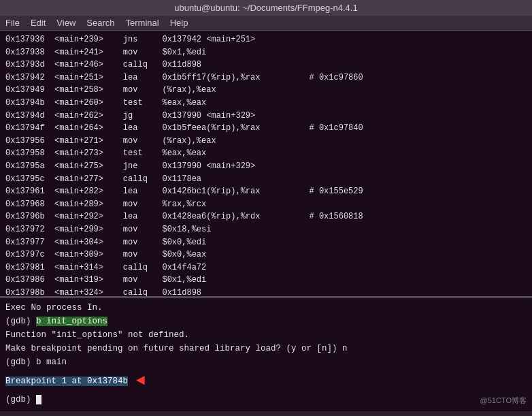  I want to click on disasm-line: 0x13797c <main+309> mov $0x0,%eax, so click(266, 255).